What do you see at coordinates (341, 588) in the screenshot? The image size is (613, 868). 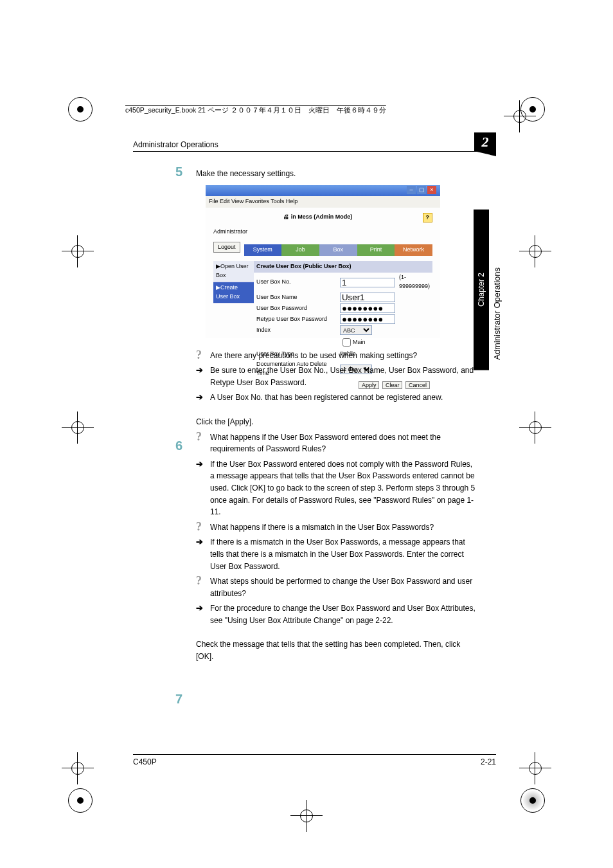 I see `q4: What steps should be performed to change…` at bounding box center [341, 588].